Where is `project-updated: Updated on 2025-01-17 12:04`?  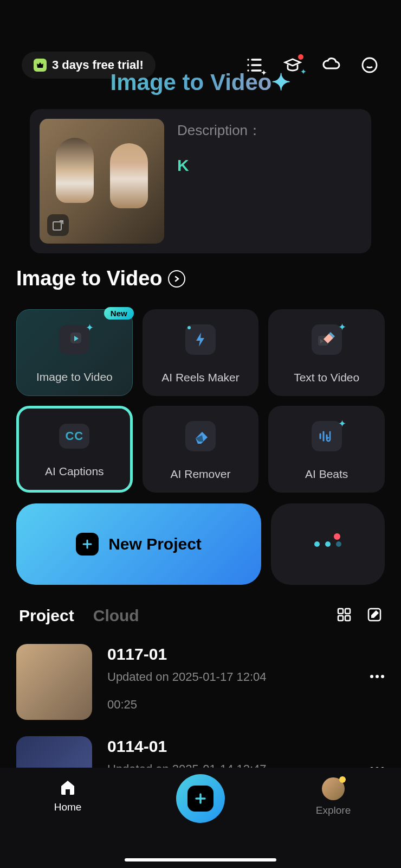
project-updated: Updated on 2025-01-17 12:04 is located at coordinates (231, 677).